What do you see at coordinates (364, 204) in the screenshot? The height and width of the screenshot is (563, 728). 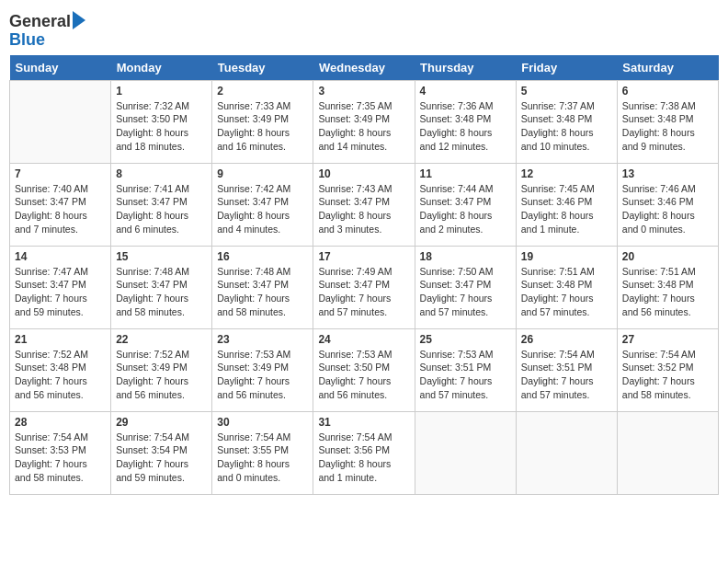 I see `week-row-2: 7Sunrise: 7:40 AM Sunset: 3:47 PM Daylig…` at bounding box center [364, 204].